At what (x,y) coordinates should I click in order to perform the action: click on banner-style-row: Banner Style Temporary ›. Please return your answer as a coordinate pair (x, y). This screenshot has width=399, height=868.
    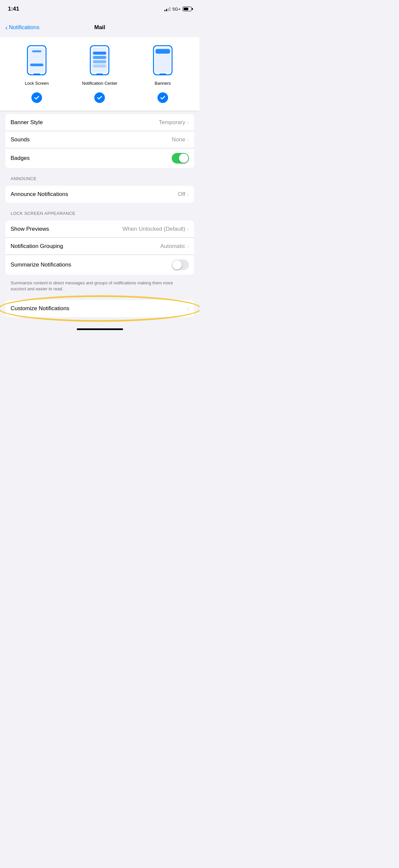
    Looking at the image, I should click on (100, 123).